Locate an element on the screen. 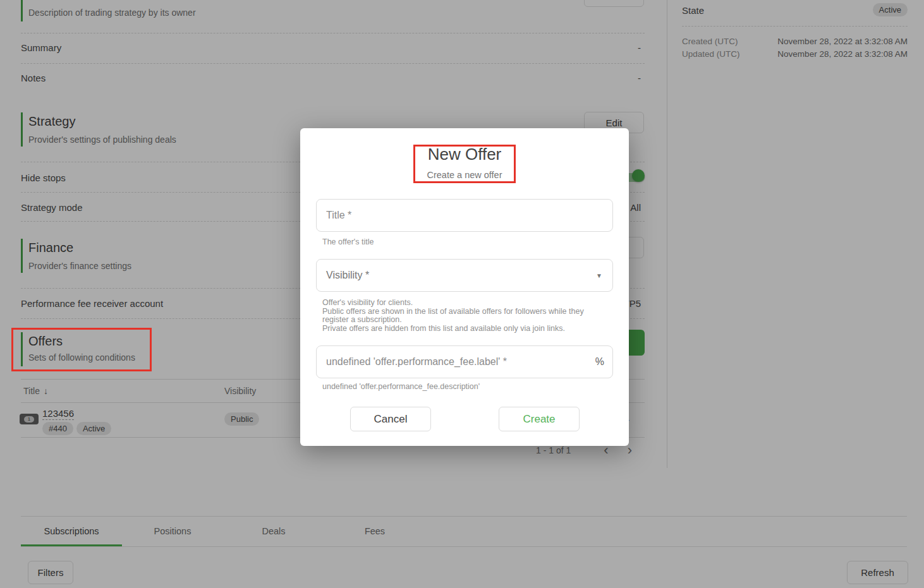 Image resolution: width=924 pixels, height=588 pixels. visibility-helper-line: Private offers are hidden from this list… is located at coordinates (453, 329).